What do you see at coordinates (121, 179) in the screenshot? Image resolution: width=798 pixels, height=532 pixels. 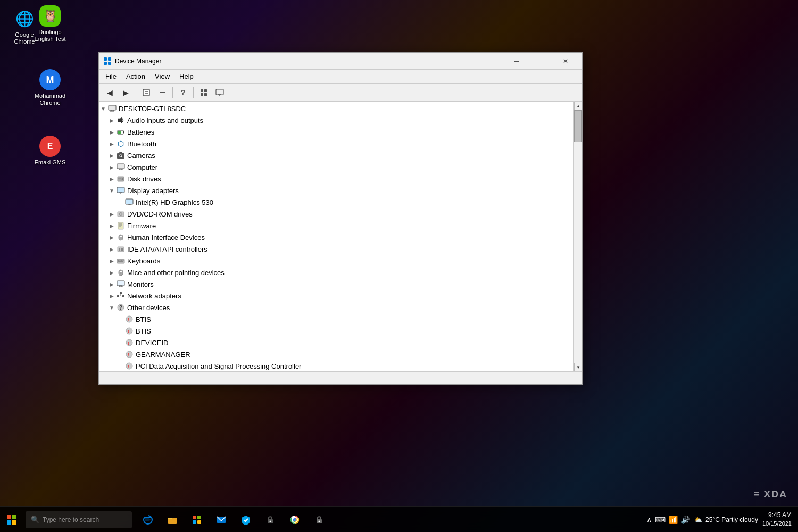 I see `diskdrives-icon` at bounding box center [121, 179].